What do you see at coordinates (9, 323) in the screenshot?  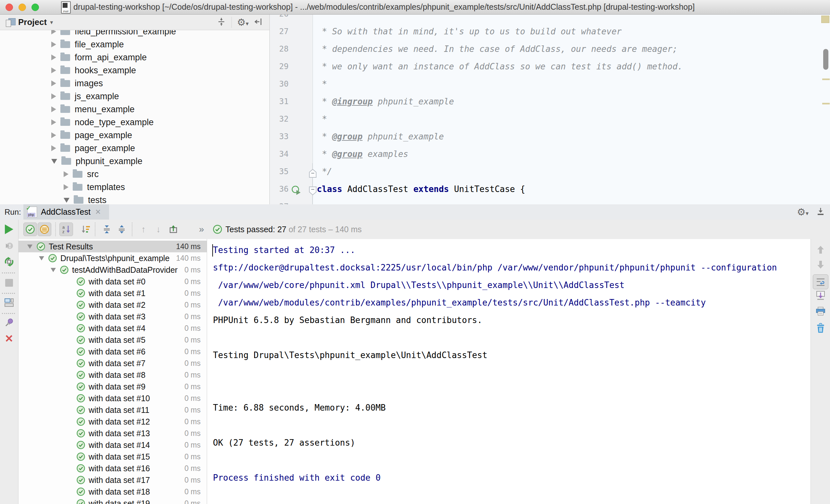 I see `pin-tab-button` at bounding box center [9, 323].